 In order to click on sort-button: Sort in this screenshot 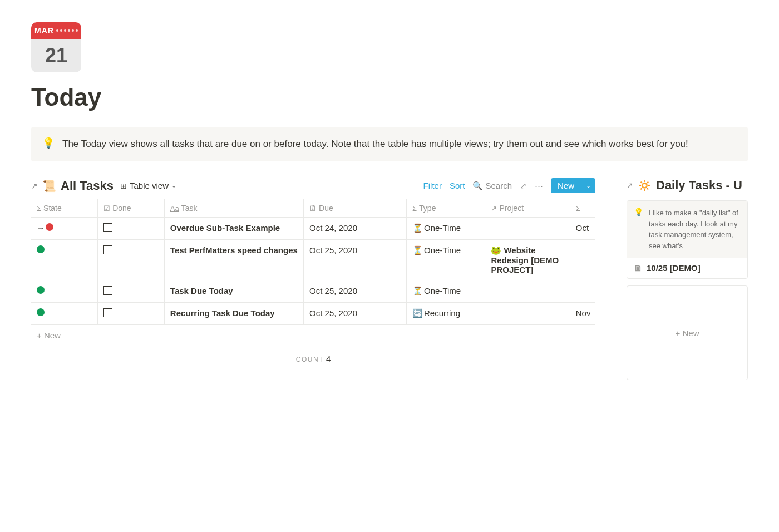, I will do `click(457, 186)`.